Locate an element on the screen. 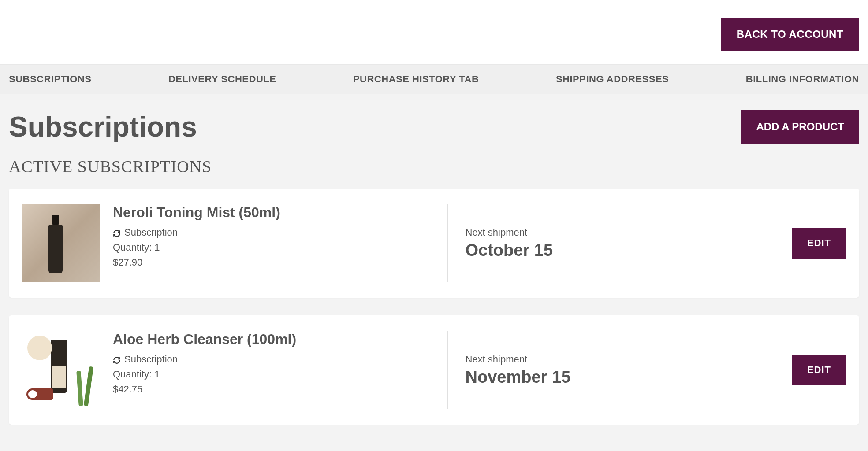 The height and width of the screenshot is (451, 868). product-name: Aloe Herb Cleanser (100ml) is located at coordinates (205, 339).